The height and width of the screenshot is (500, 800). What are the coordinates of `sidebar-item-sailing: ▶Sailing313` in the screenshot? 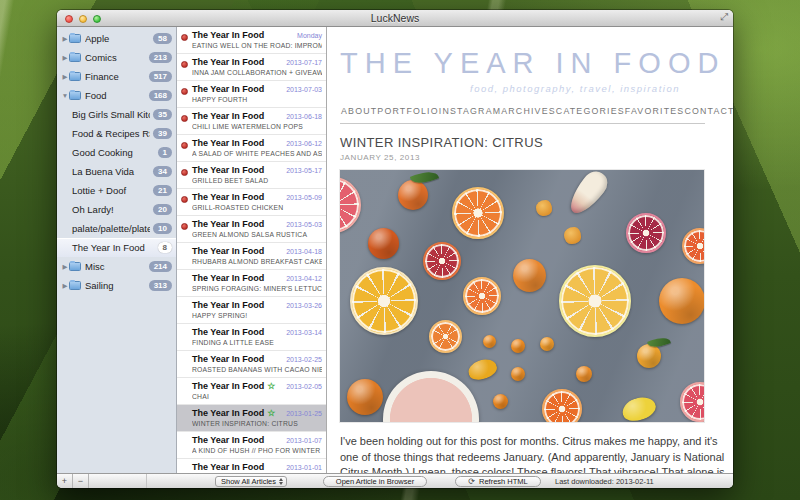 It's located at (116, 286).